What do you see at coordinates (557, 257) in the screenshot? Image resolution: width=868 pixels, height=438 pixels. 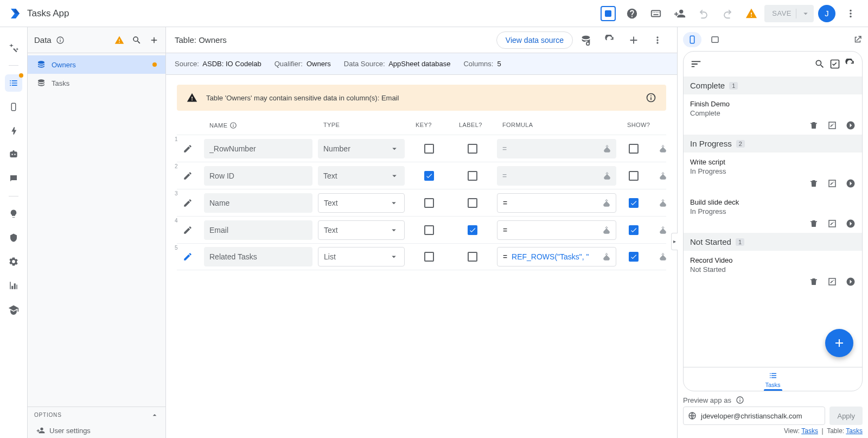 I see `formula-input: = REF_ROWS("Tasks", "` at bounding box center [557, 257].